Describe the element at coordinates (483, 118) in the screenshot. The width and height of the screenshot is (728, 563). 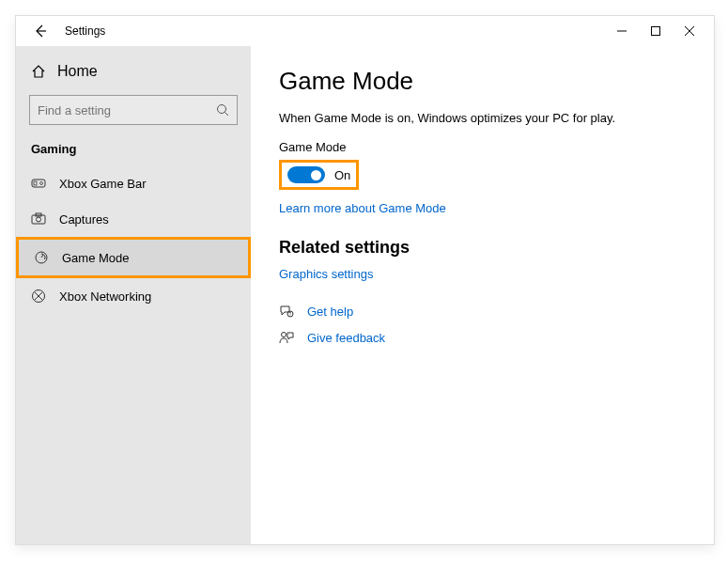
I see `page-description: When Game Mode is on, Windows optimizes …` at that location.